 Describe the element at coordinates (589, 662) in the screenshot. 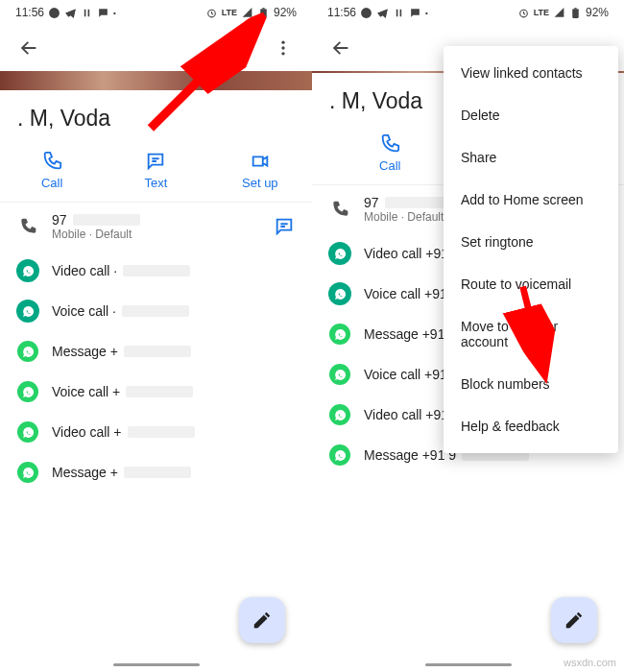

I see `watermark: wsxdn.com` at that location.